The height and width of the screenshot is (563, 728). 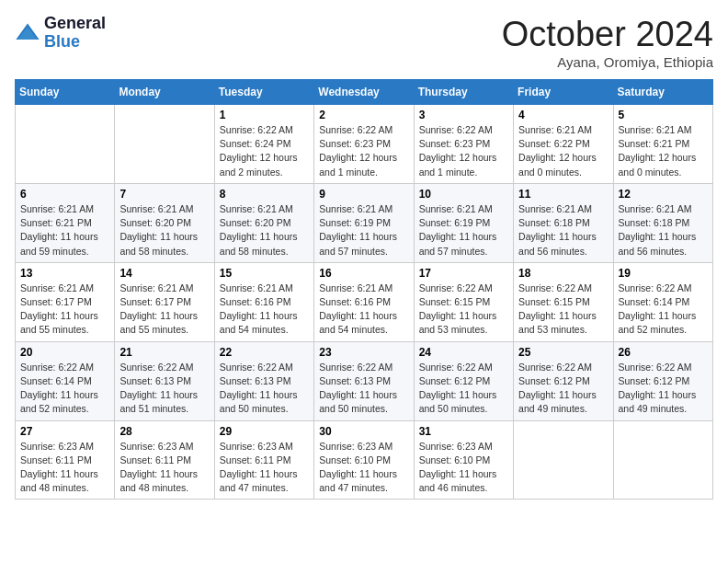 What do you see at coordinates (264, 223) in the screenshot?
I see `calendar-cell: 8Sunrise: 6:21 AMSunset: 6:20 PMDaylight…` at bounding box center [264, 223].